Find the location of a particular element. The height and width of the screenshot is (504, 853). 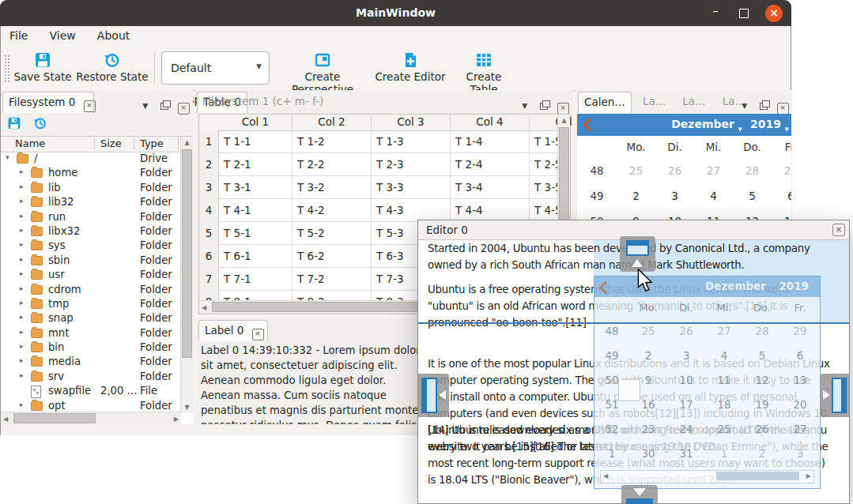

row-number: 3 is located at coordinates (209, 188).